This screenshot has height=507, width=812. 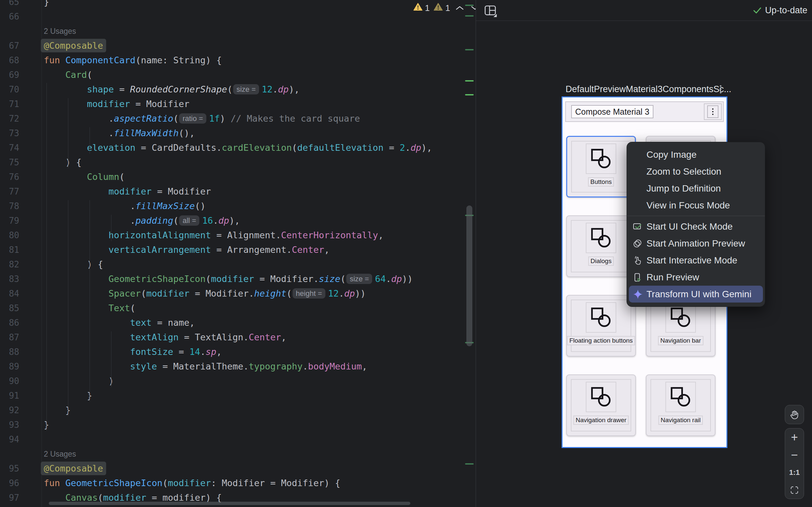 I want to click on menu-item-start-ui-check-mode: Start UI Check Mode, so click(x=696, y=227).